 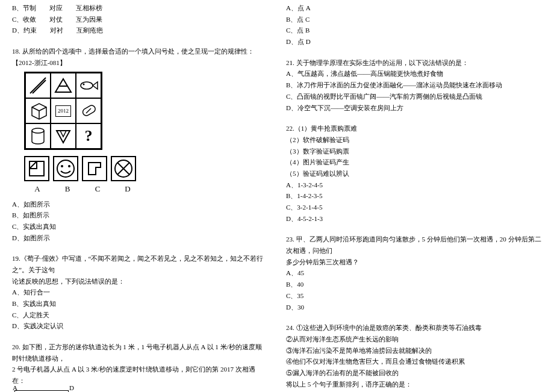 What do you see at coordinates (146, 169) in the screenshot?
I see `q18-answer-row` at bounding box center [146, 169].